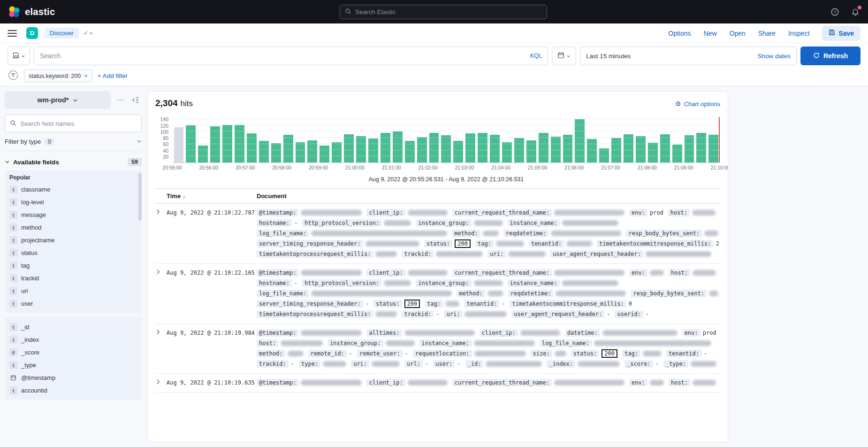 The width and height of the screenshot is (868, 447). What do you see at coordinates (73, 266) in the screenshot?
I see `field-item-tag: ttag` at bounding box center [73, 266].